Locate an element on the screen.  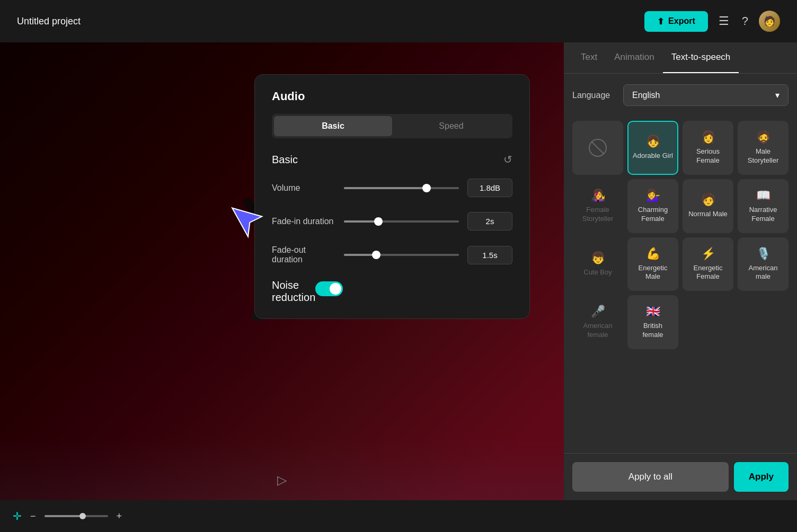
menu-button: ☰ is located at coordinates (724, 21).